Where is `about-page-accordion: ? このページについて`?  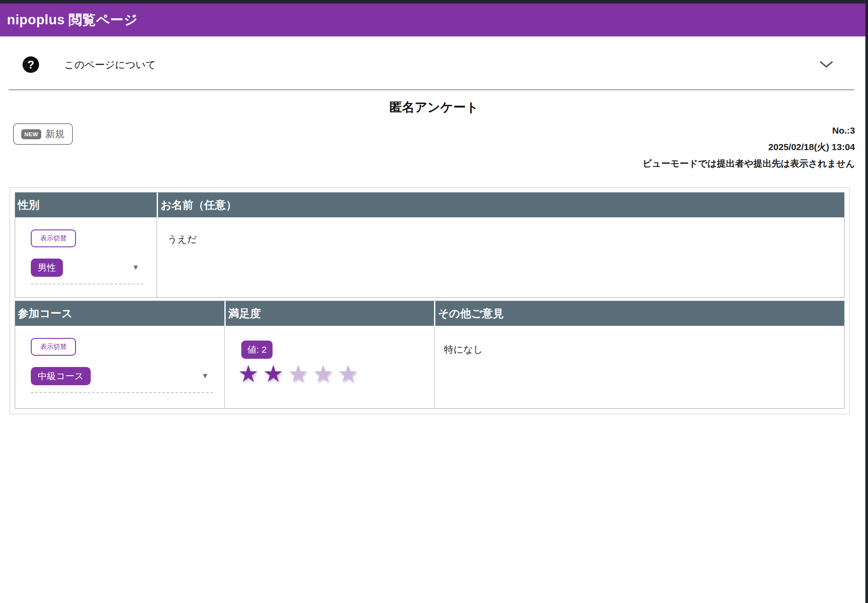 about-page-accordion: ? このページについて is located at coordinates (434, 65).